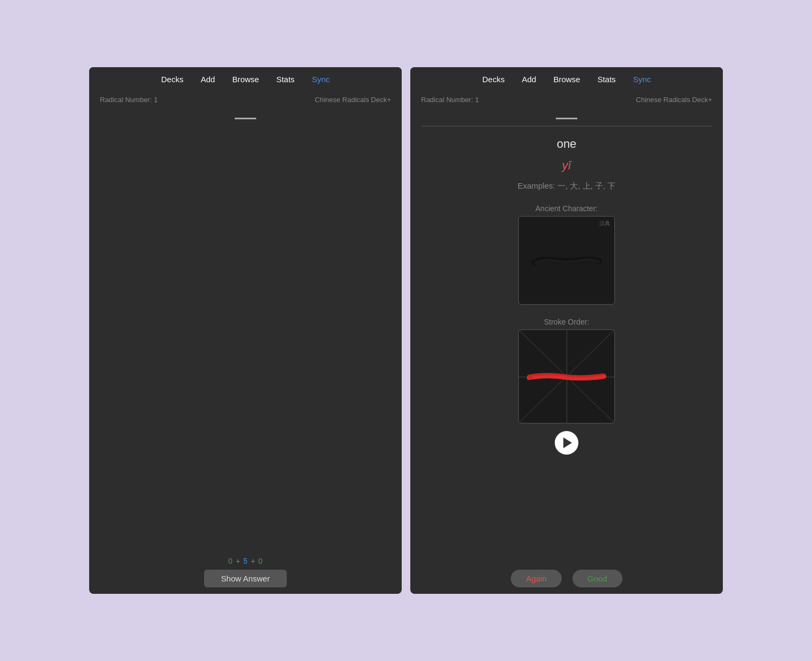 The image size is (812, 661). I want to click on score-plus-1: +, so click(238, 561).